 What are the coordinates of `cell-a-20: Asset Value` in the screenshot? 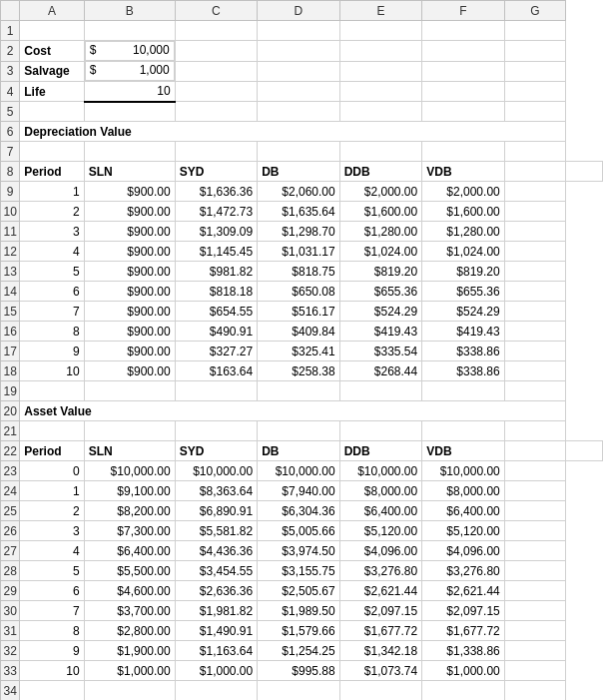 It's located at (294, 411).